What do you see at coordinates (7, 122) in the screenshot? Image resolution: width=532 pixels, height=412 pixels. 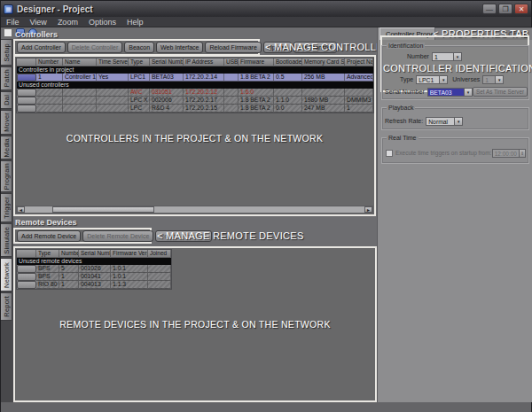 I see `tab-mover: Mover` at bounding box center [7, 122].